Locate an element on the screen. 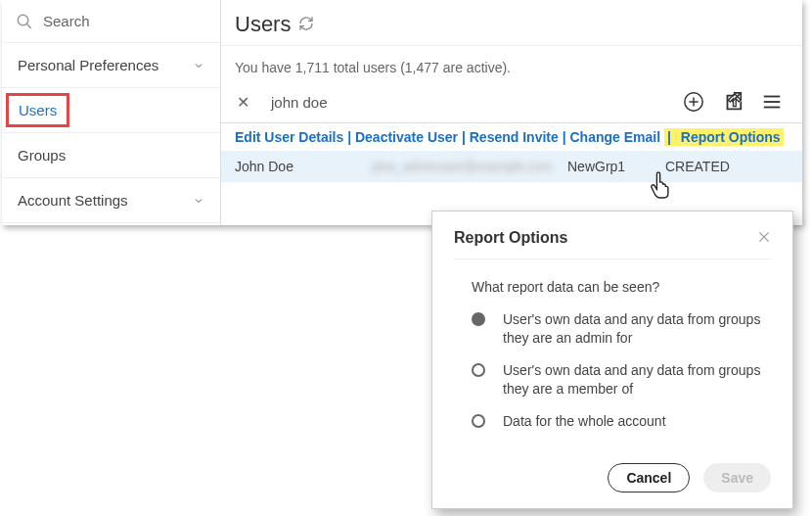 Image resolution: width=812 pixels, height=516 pixels. close-icon is located at coordinates (764, 239).